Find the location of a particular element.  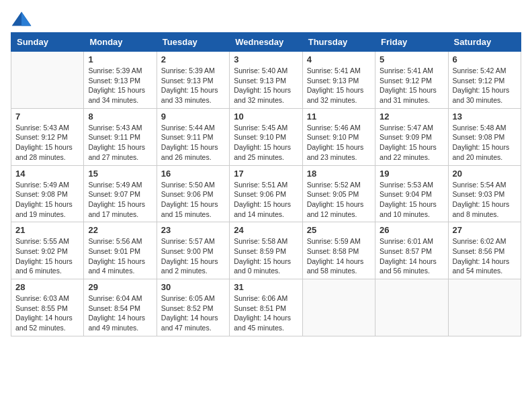

day-number: 1 is located at coordinates (120, 59).